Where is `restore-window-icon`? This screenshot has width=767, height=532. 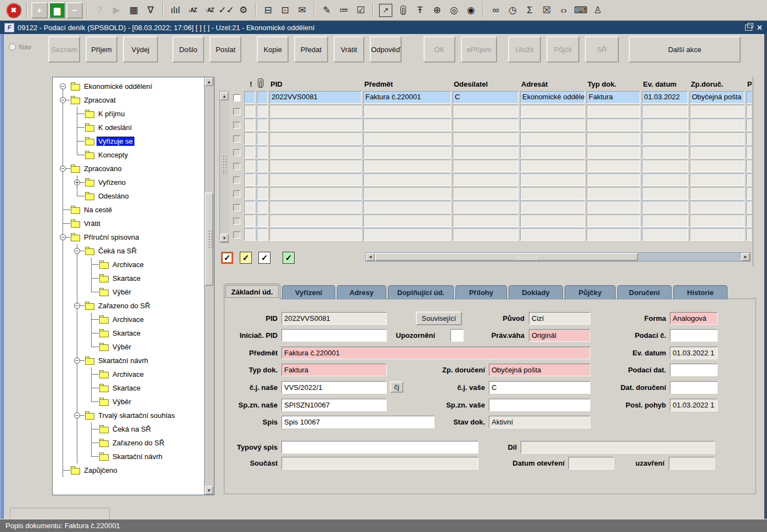
restore-window-icon is located at coordinates (748, 27).